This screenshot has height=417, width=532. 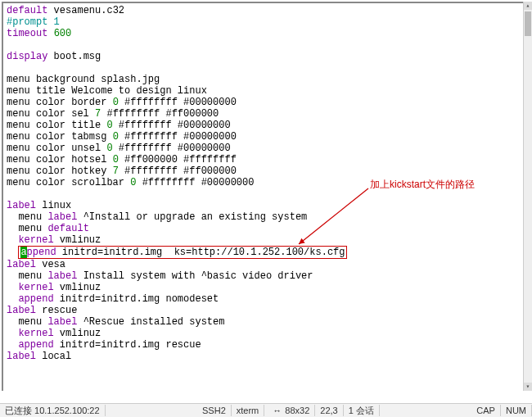 What do you see at coordinates (266, 410) in the screenshot?
I see `terminal-status-bar: 已连接 10.1.252.100:22 SSH2 xterm ↔88x32 22…` at bounding box center [266, 410].